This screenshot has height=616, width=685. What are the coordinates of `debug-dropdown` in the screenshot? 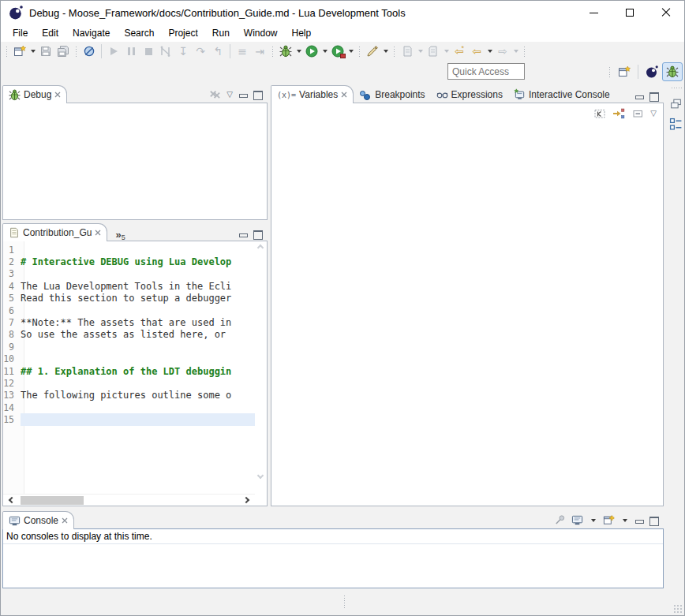 It's located at (298, 51).